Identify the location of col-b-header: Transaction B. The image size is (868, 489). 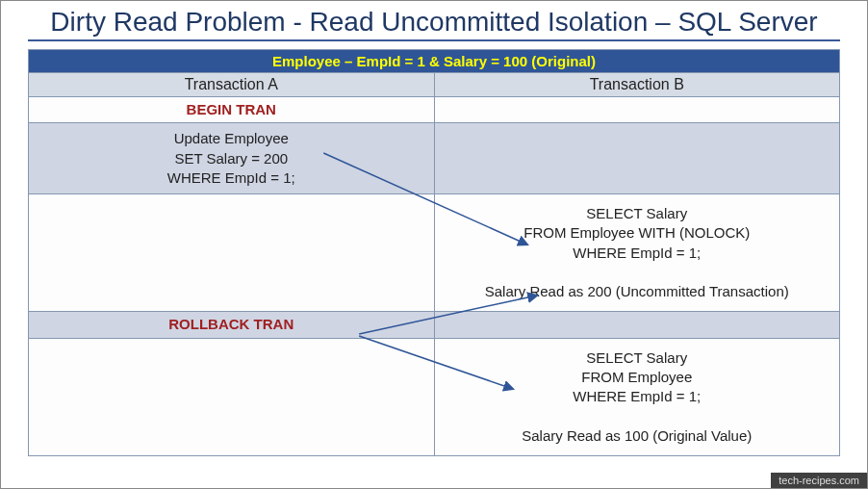
(637, 85).